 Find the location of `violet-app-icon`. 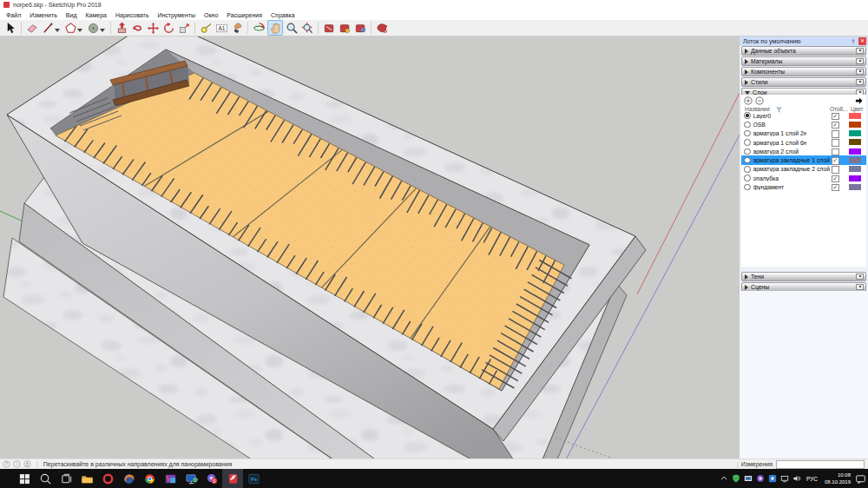

violet-app-icon is located at coordinates (760, 478).